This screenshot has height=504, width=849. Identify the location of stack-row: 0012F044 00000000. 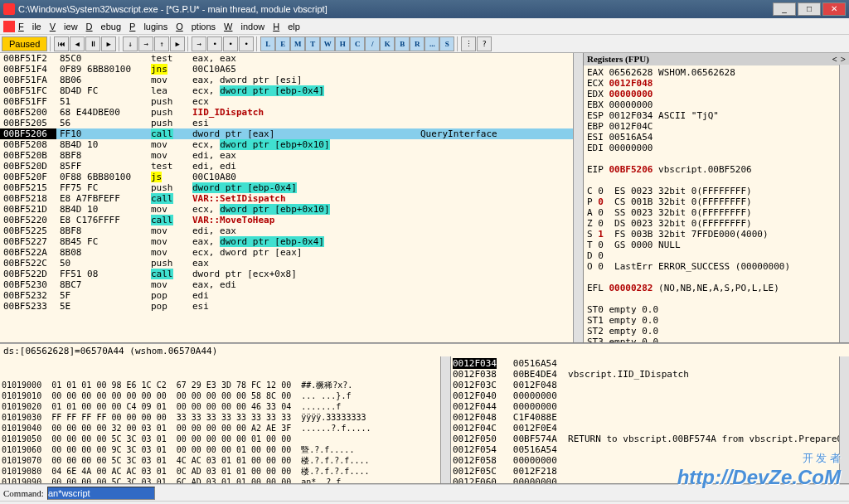
(650, 406).